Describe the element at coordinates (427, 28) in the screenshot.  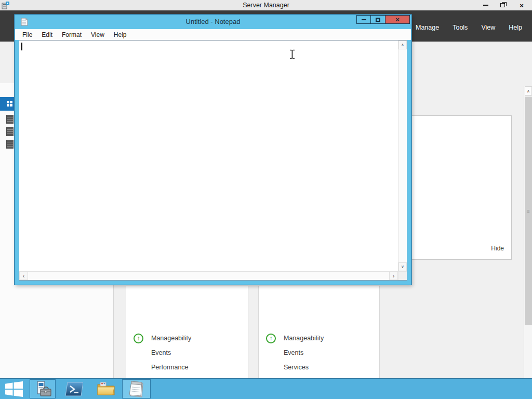
I see `appbar-menu-manage: Manage` at that location.